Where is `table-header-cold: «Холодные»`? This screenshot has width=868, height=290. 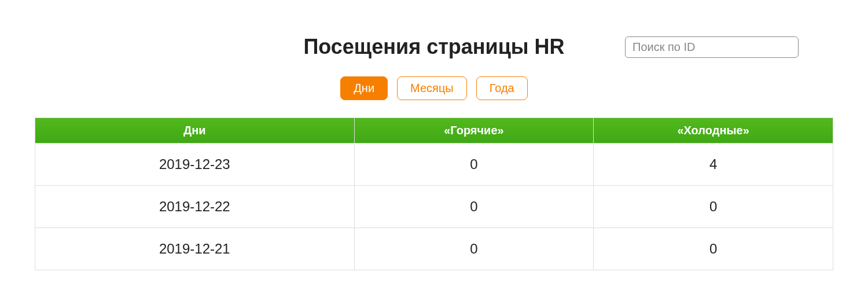 table-header-cold: «Холодные» is located at coordinates (713, 131).